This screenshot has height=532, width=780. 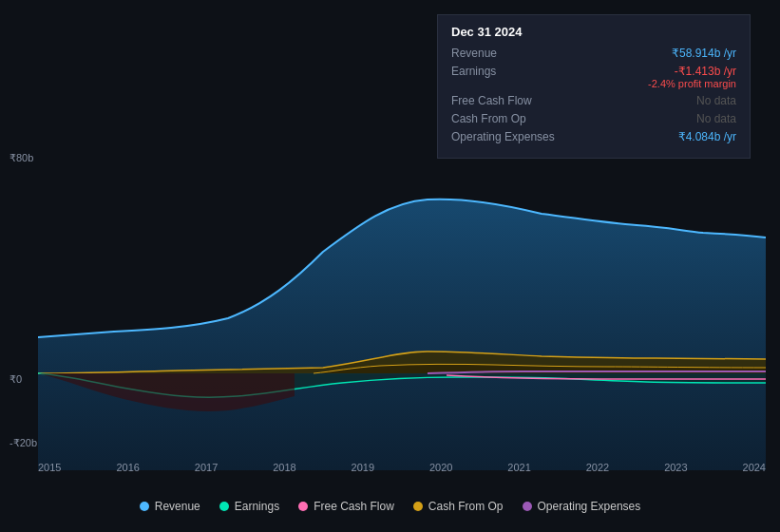 What do you see at coordinates (303, 506) in the screenshot?
I see `legend-dot-fcf` at bounding box center [303, 506].